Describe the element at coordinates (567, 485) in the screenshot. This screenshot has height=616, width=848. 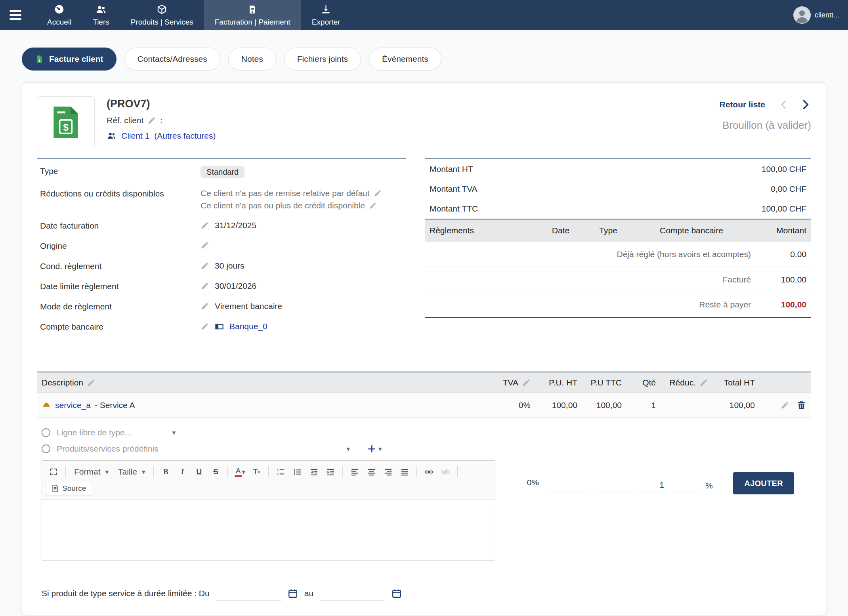
I see `price-ht-input` at that location.